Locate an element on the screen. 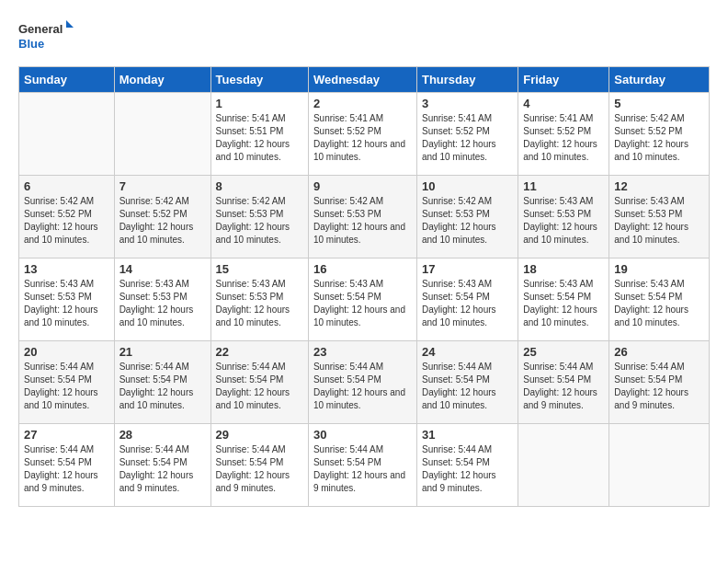  calendar-cell: 13Sunrise: 5:43 AMSunset: 5:53 PMDayligh… is located at coordinates (67, 300).